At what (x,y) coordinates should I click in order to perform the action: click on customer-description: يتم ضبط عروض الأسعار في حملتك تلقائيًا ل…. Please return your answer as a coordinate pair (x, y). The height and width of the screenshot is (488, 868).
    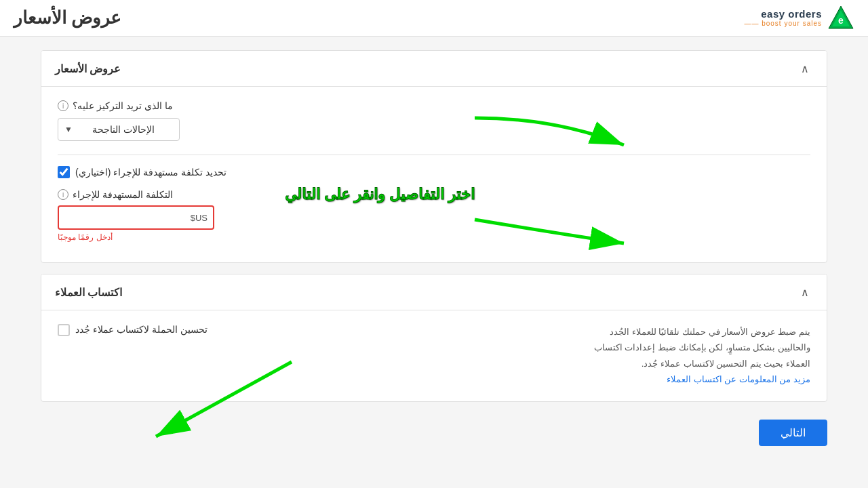
    Looking at the image, I should click on (702, 356).